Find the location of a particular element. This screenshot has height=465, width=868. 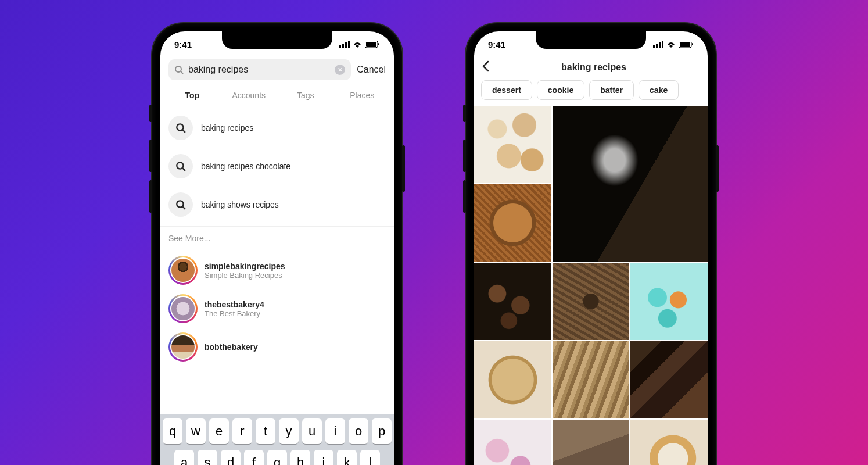

key-q: q is located at coordinates (173, 431).